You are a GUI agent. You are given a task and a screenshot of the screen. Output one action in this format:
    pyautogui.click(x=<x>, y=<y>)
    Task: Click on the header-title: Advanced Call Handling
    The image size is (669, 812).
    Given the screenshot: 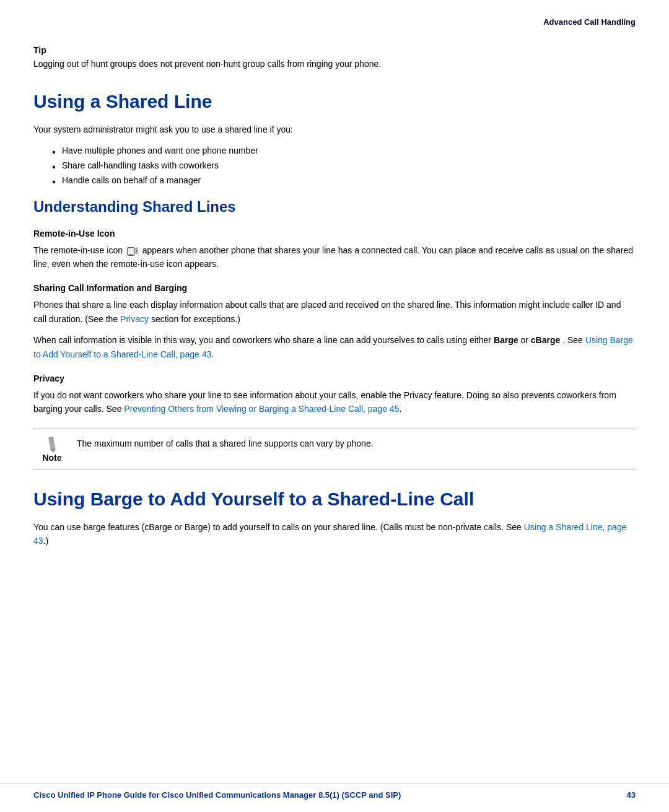 What is the action you would take?
    pyautogui.click(x=590, y=22)
    